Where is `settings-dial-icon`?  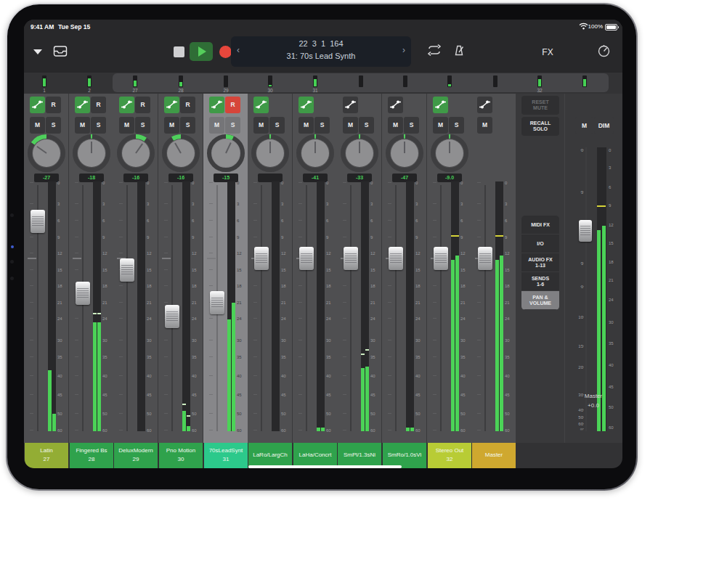
settings-dial-icon is located at coordinates (604, 51).